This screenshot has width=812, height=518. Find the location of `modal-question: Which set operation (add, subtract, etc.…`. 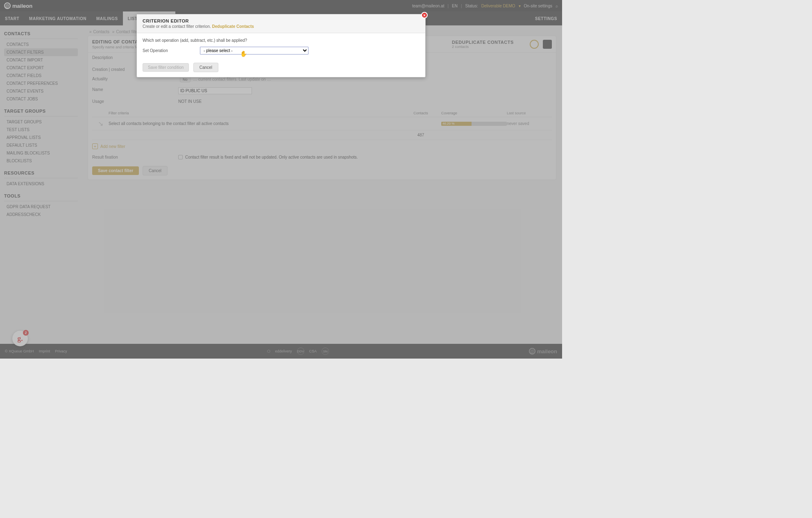

modal-question: Which set operation (add, subtract, etc.… is located at coordinates (281, 40).